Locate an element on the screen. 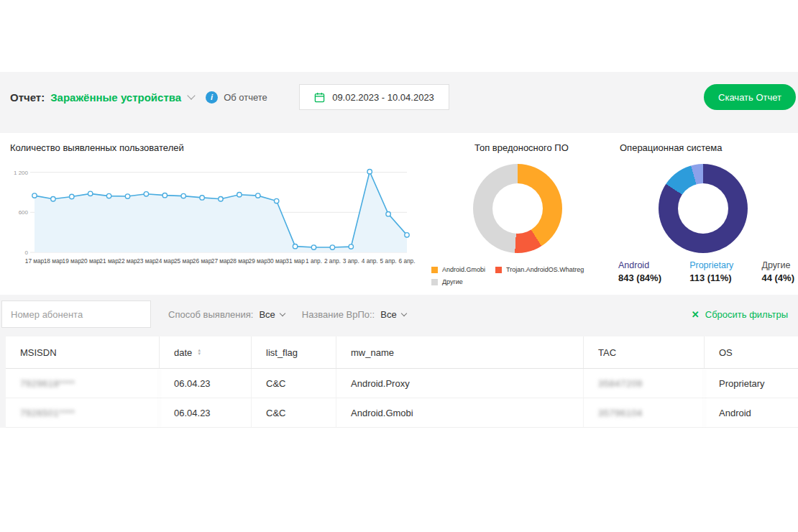 The image size is (798, 532). svg-text: 4 апр. is located at coordinates (370, 261).